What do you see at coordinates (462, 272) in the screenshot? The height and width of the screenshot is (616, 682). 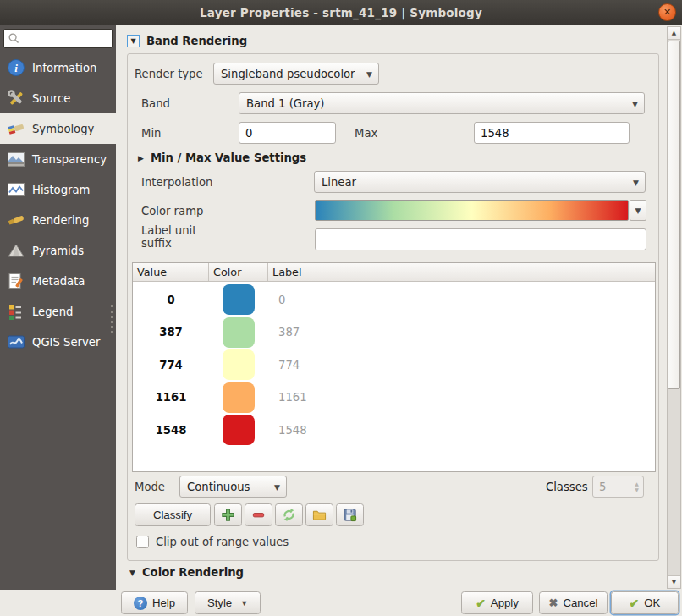 I see `column-header-label: Label` at bounding box center [462, 272].